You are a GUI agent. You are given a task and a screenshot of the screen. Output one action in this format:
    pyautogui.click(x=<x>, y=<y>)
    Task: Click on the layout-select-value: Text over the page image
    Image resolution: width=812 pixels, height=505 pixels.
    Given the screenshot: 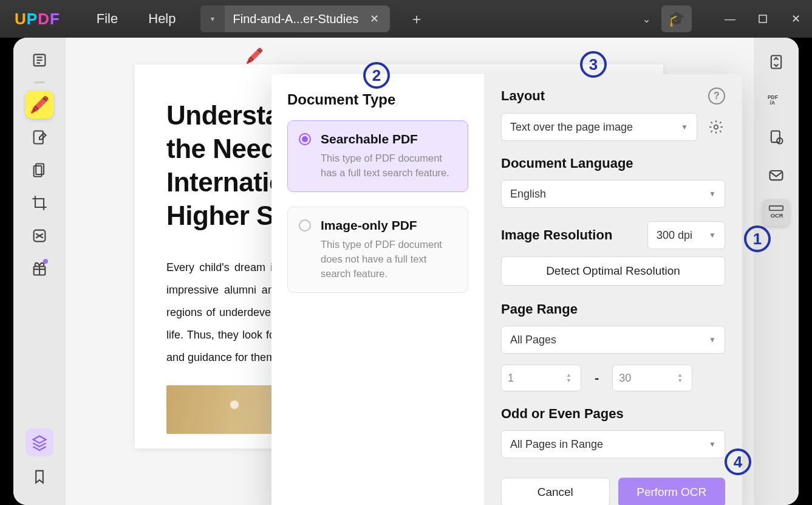 What is the action you would take?
    pyautogui.click(x=571, y=128)
    